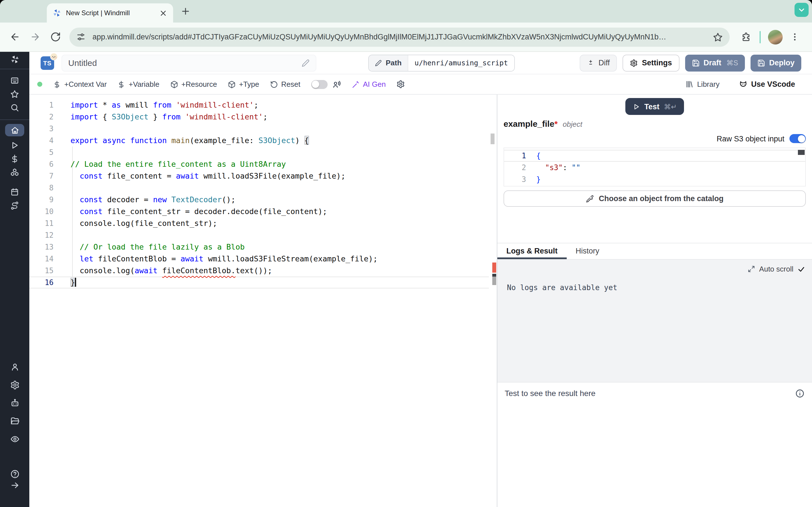  I want to click on code-line: 9 const decoder = new TextDecoder();, so click(259, 200).